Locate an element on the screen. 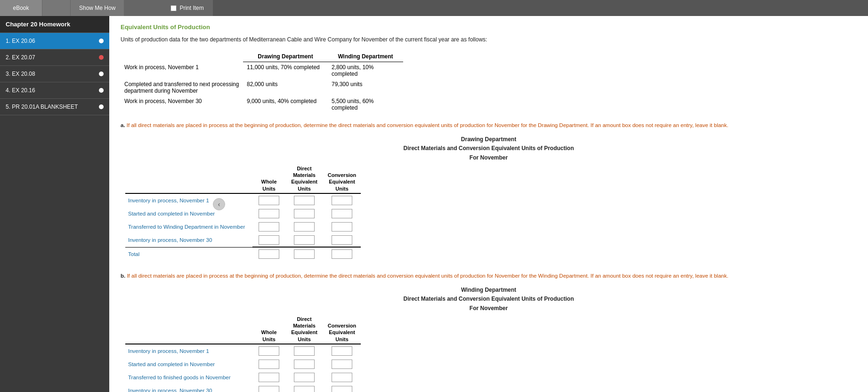  winding-inv-nov1-dm-input is located at coordinates (304, 351).